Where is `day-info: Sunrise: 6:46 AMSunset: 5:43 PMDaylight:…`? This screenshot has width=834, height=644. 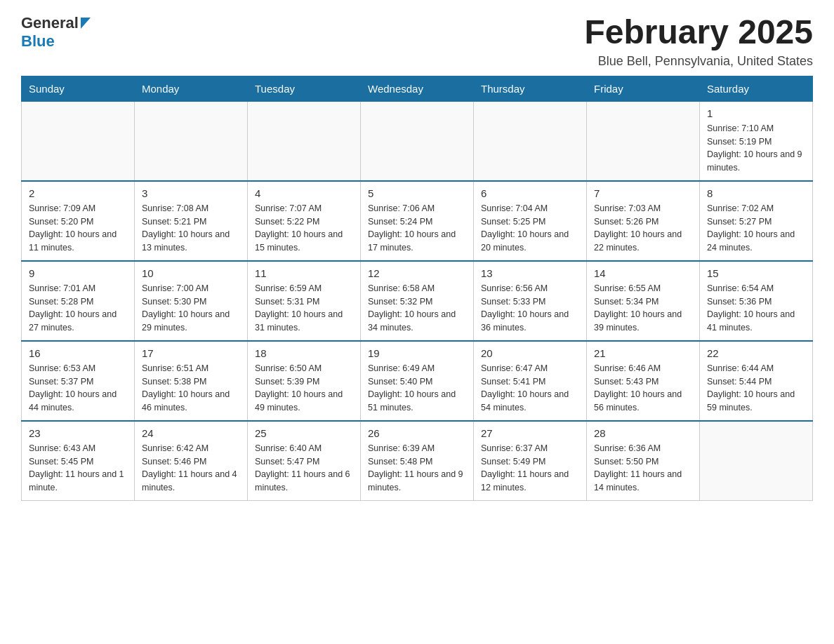 day-info: Sunrise: 6:46 AMSunset: 5:43 PMDaylight:… is located at coordinates (643, 389).